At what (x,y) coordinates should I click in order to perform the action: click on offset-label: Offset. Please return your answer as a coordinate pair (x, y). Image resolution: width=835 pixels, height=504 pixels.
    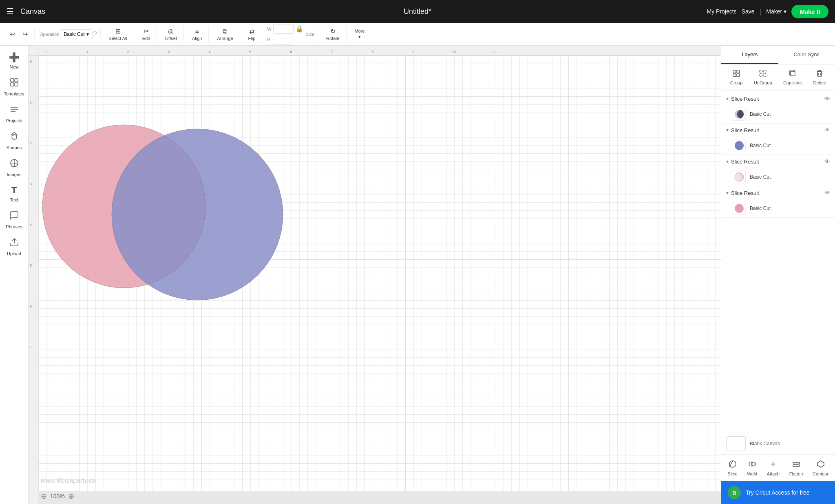
    Looking at the image, I should click on (171, 38).